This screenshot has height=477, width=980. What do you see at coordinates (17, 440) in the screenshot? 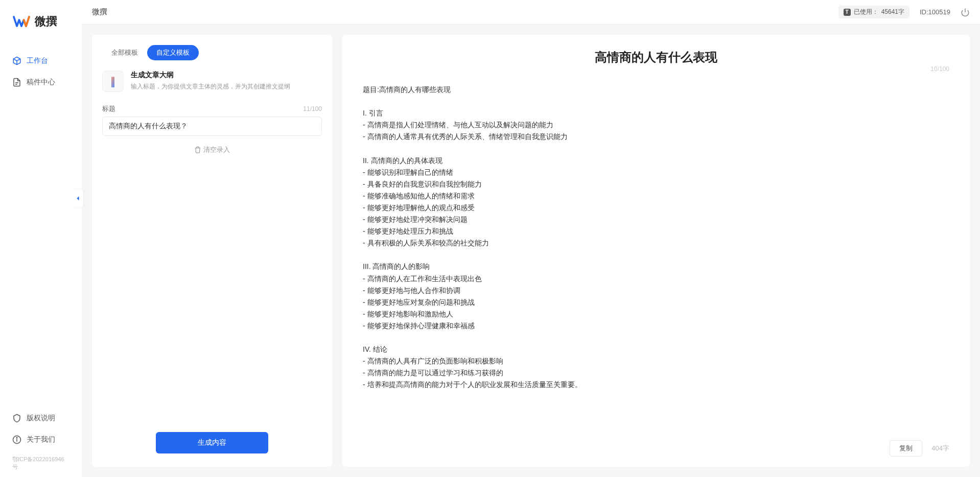
I see `info-icon` at bounding box center [17, 440].